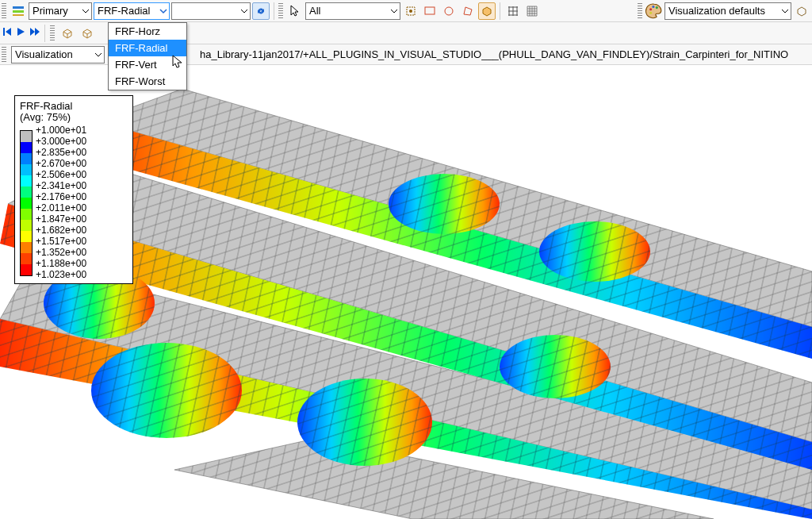 The width and height of the screenshot is (812, 519). What do you see at coordinates (74, 117) in the screenshot?
I see `legend-avg: (Avg: 75%)` at bounding box center [74, 117].